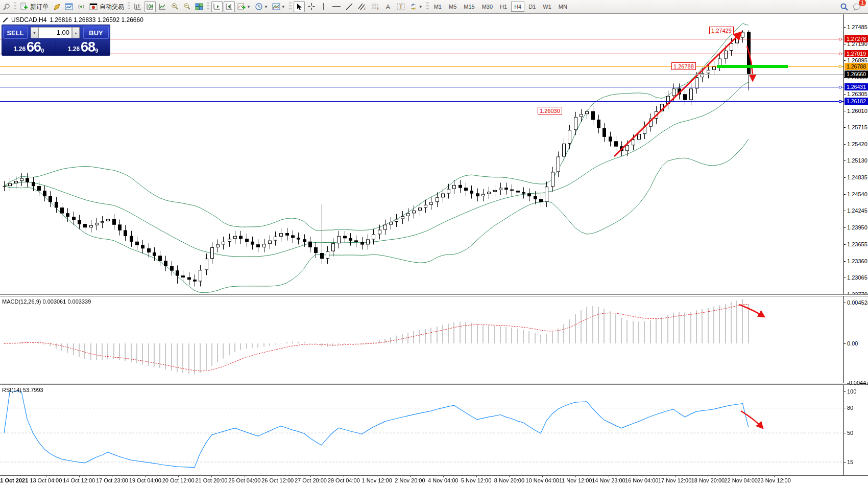 This screenshot has height=485, width=868. Describe the element at coordinates (299, 7) in the screenshot. I see `cursor-button` at that location.